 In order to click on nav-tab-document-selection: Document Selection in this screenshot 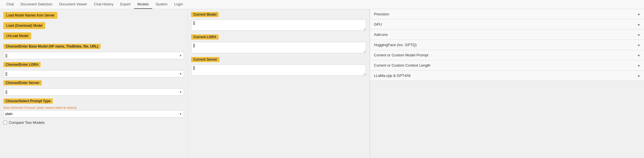, I will do `click(36, 5)`.